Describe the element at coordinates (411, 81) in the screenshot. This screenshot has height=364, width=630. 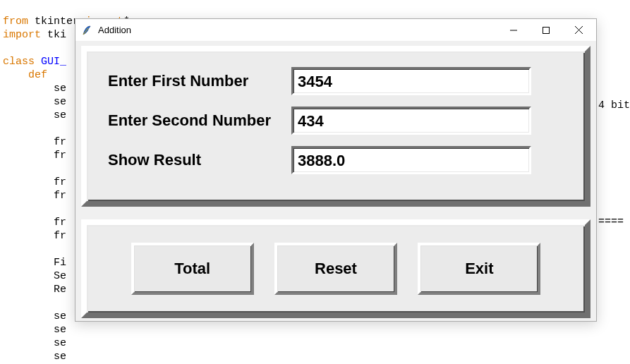
I see `first-number-input: 3454` at that location.